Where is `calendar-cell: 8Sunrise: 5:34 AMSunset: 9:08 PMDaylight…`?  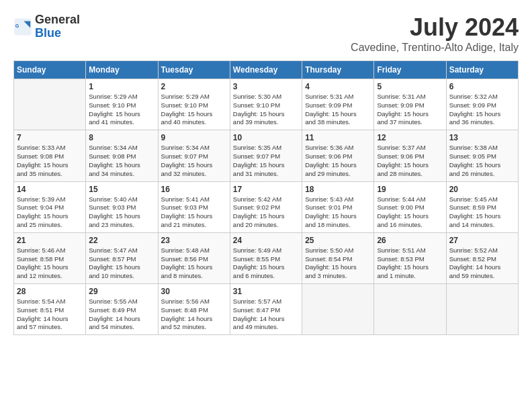 calendar-cell: 8Sunrise: 5:34 AMSunset: 9:08 PMDaylight… is located at coordinates (122, 156).